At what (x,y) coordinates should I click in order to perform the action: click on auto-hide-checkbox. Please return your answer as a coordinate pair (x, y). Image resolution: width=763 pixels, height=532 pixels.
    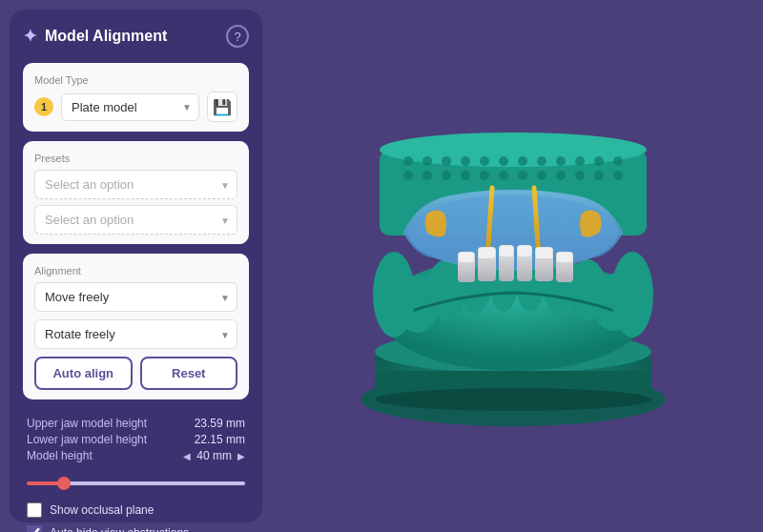
    Looking at the image, I should click on (34, 528).